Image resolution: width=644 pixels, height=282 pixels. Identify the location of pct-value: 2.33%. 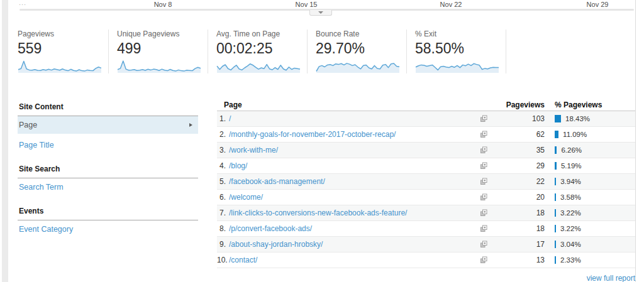
(571, 260).